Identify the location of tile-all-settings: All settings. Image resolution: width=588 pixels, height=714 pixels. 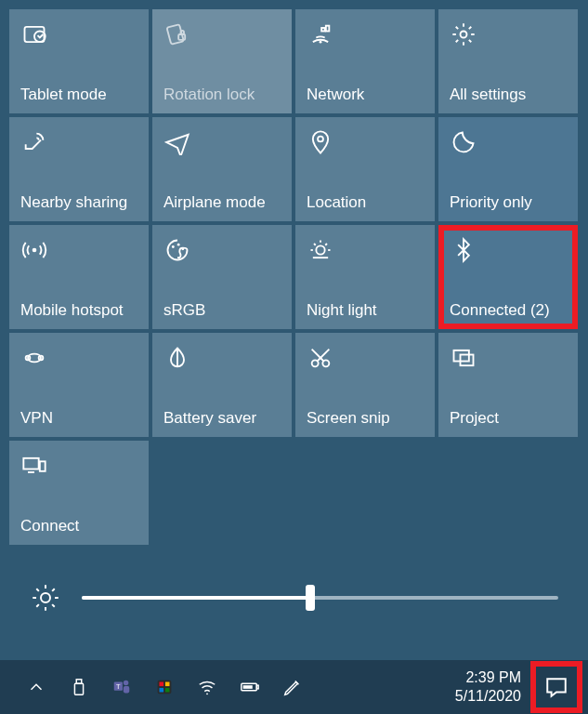
(508, 61).